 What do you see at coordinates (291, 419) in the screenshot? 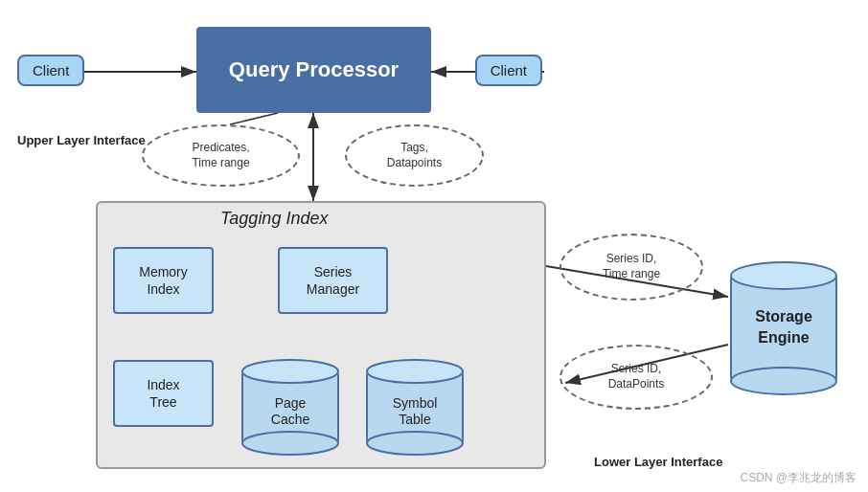
I see `svg-text: Cache` at bounding box center [291, 419].